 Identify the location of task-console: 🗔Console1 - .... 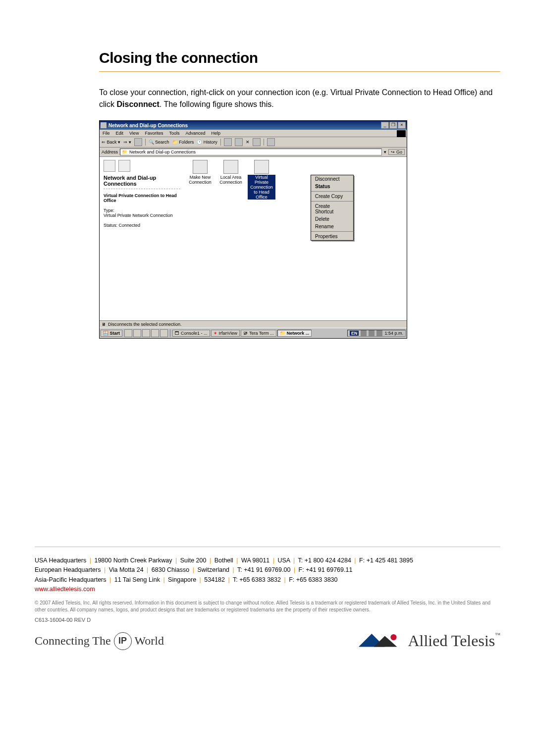
(191, 333).